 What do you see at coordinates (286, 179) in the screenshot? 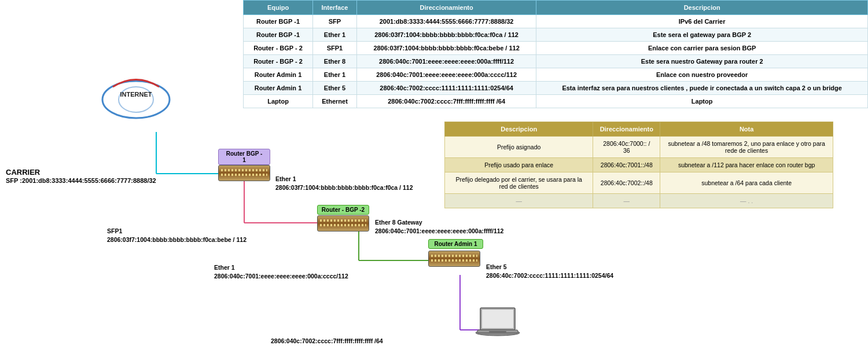
I see `ether1-bgp1-label: Ether 1` at bounding box center [286, 179].